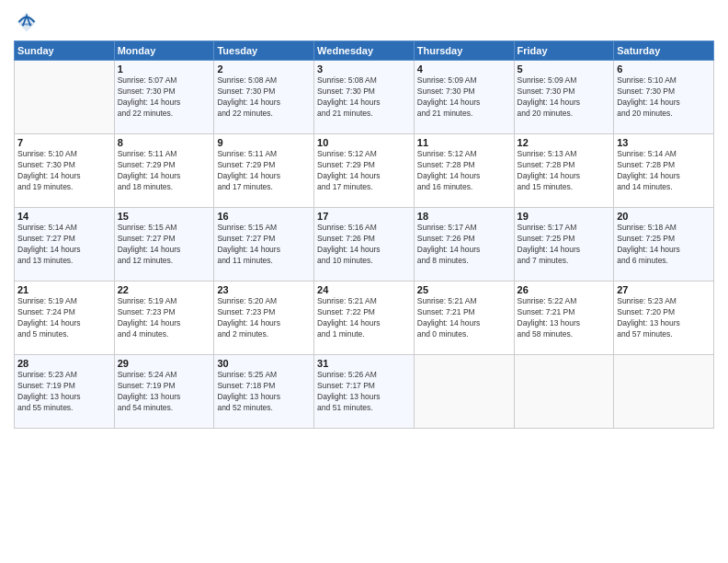  Describe the element at coordinates (564, 216) in the screenshot. I see `day-number: 19` at that location.